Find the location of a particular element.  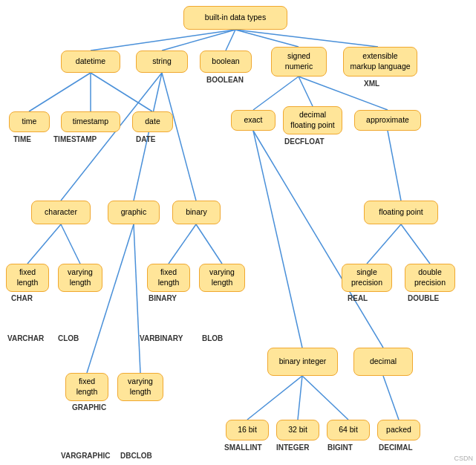

label-smallint: SMALLINT is located at coordinates (244, 447).